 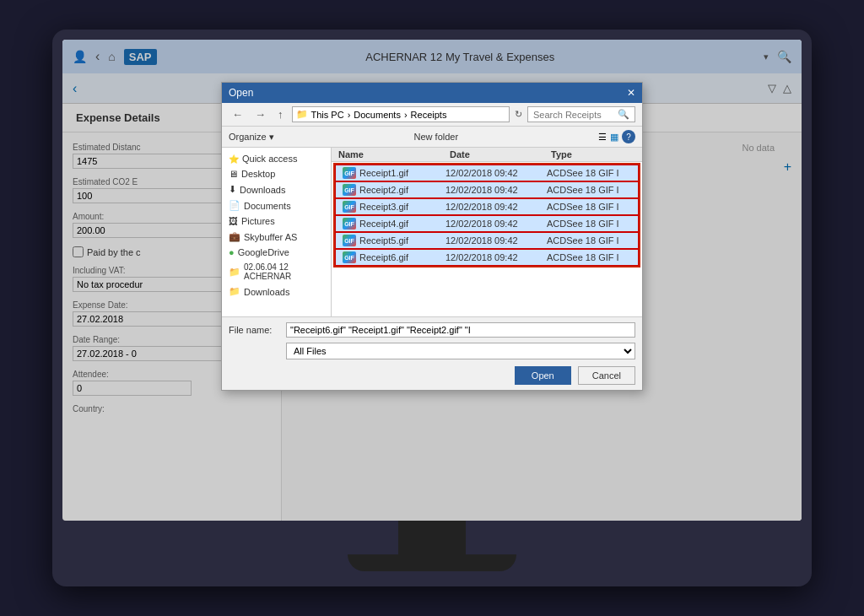 What do you see at coordinates (327, 115) in the screenshot?
I see `bc-this-pc: This PC` at bounding box center [327, 115].